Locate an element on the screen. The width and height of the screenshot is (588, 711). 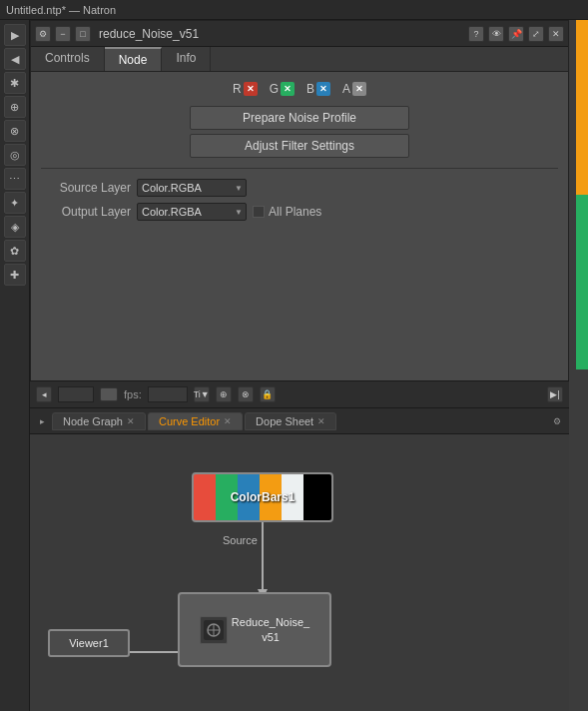
sidebar-icon-11: ✚ is located at coordinates (15, 275).